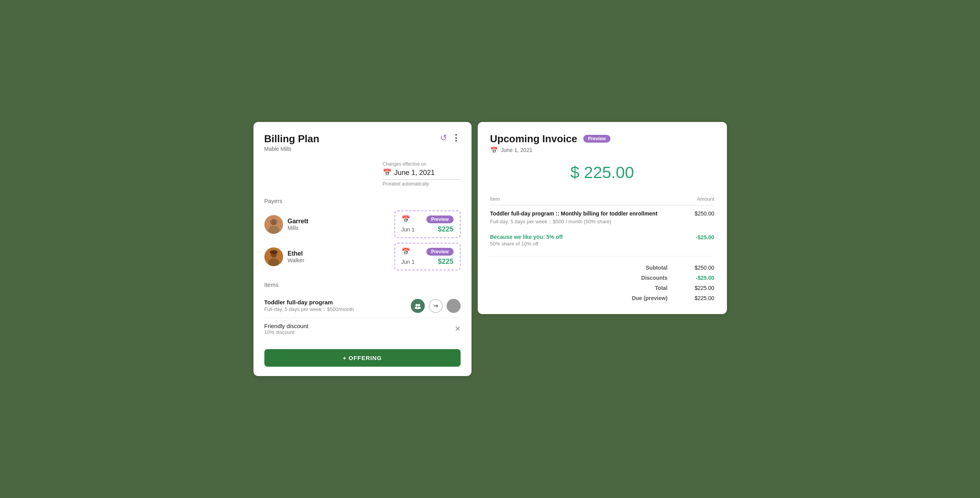 This screenshot has width=980, height=498. What do you see at coordinates (596, 139) in the screenshot?
I see `invoice-preview-badge: Preview` at bounding box center [596, 139].